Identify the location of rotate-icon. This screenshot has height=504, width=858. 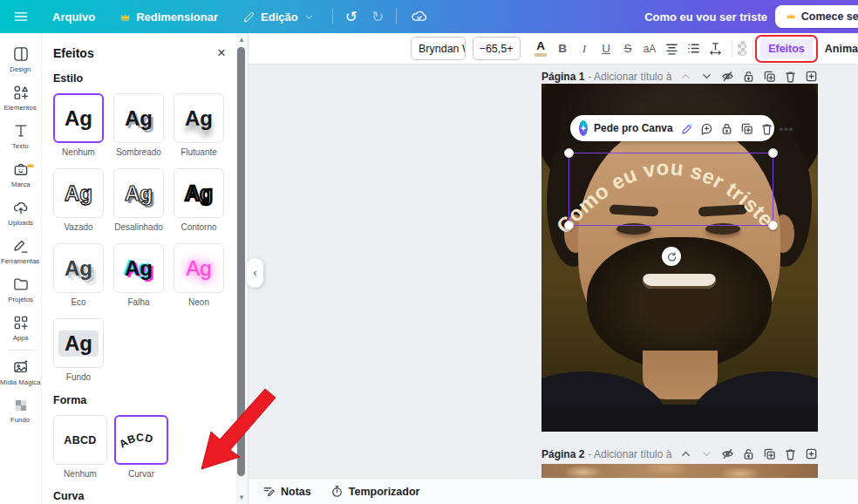
(671, 256).